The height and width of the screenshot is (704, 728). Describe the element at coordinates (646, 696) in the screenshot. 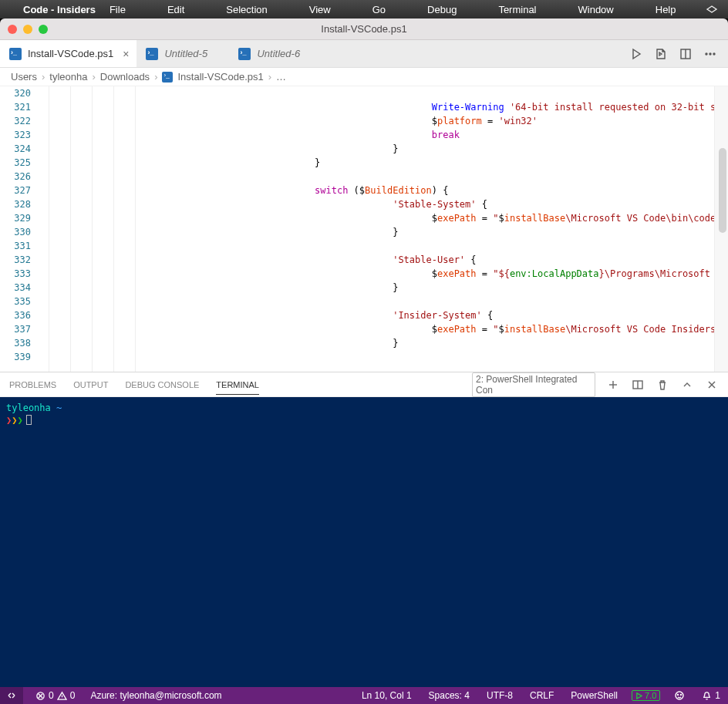

I see `powershell-version-status: 7.0` at that location.